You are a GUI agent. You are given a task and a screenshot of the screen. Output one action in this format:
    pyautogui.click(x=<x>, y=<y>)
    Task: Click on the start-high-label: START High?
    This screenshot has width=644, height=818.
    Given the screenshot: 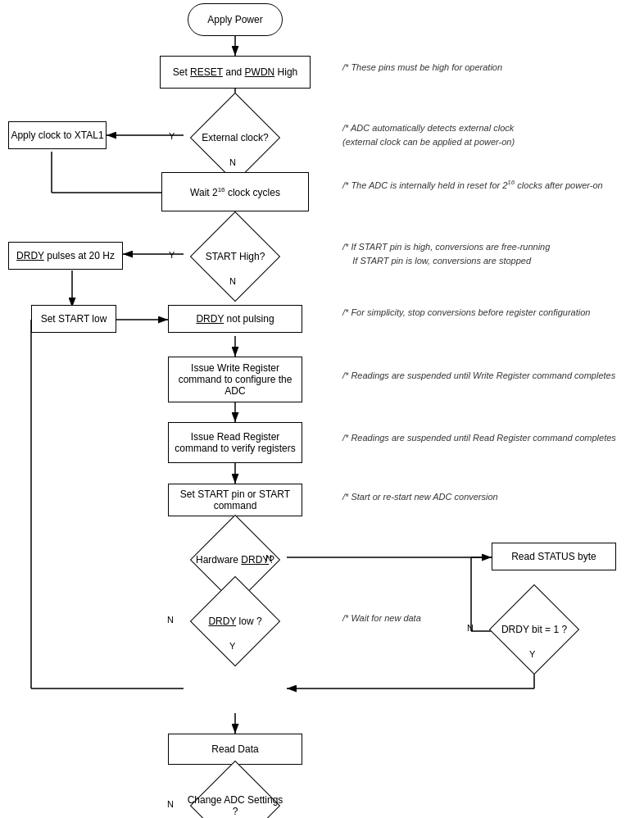 What is the action you would take?
    pyautogui.click(x=236, y=257)
    